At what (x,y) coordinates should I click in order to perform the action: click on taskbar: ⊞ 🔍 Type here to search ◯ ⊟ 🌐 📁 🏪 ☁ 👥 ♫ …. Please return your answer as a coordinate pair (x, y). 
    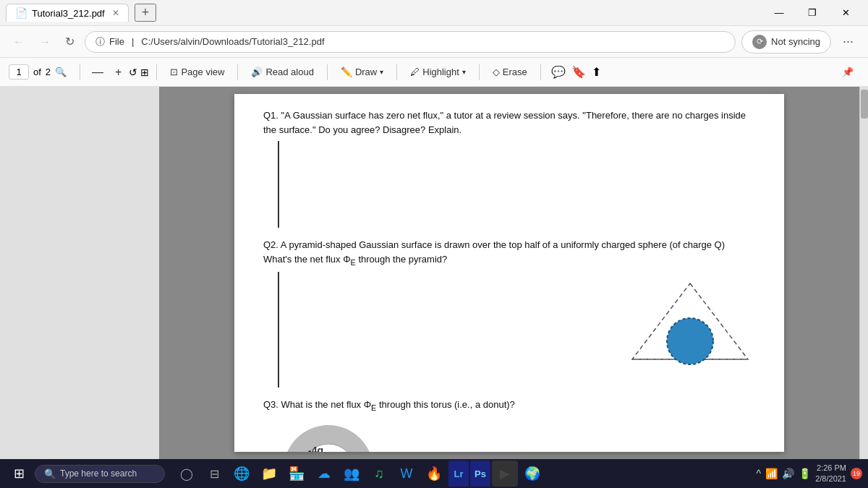
    Looking at the image, I should click on (434, 474).